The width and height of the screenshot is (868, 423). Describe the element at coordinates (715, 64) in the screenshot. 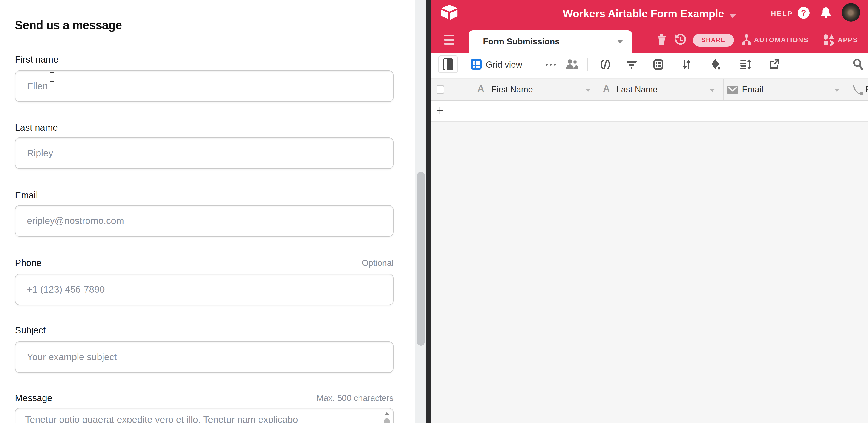

I see `color-icon` at that location.